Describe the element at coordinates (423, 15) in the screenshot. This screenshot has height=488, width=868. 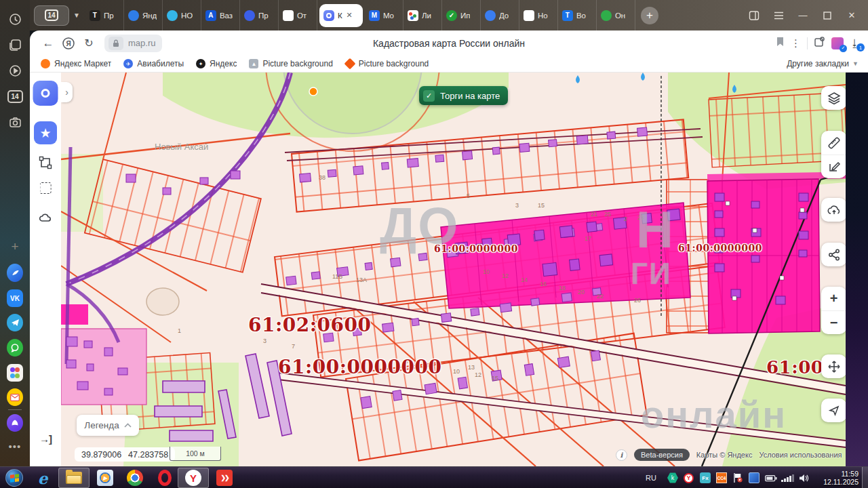
I see `browser-tab: Ли` at that location.